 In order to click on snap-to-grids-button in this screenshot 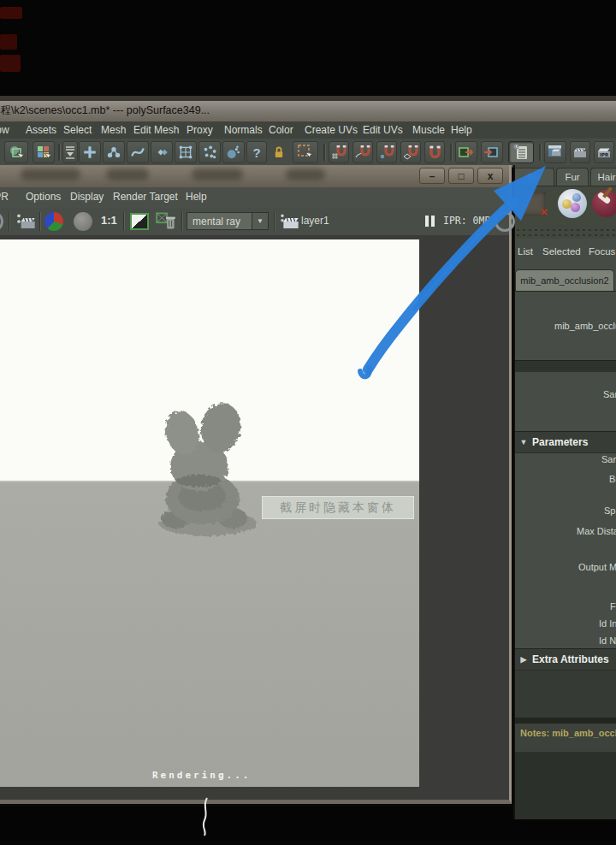, I will do `click(339, 152)`.